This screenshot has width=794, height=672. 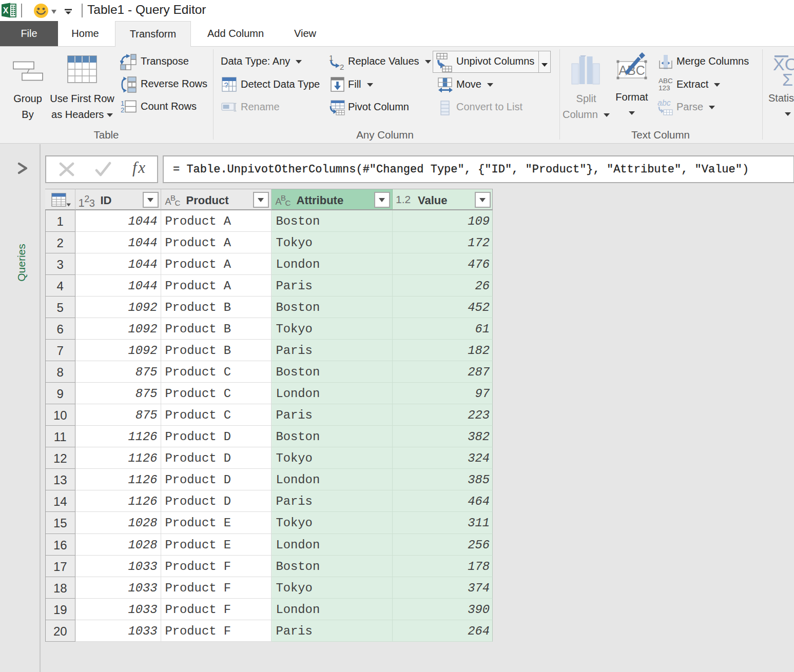 What do you see at coordinates (664, 88) in the screenshot?
I see `svg-text: 123` at bounding box center [664, 88].